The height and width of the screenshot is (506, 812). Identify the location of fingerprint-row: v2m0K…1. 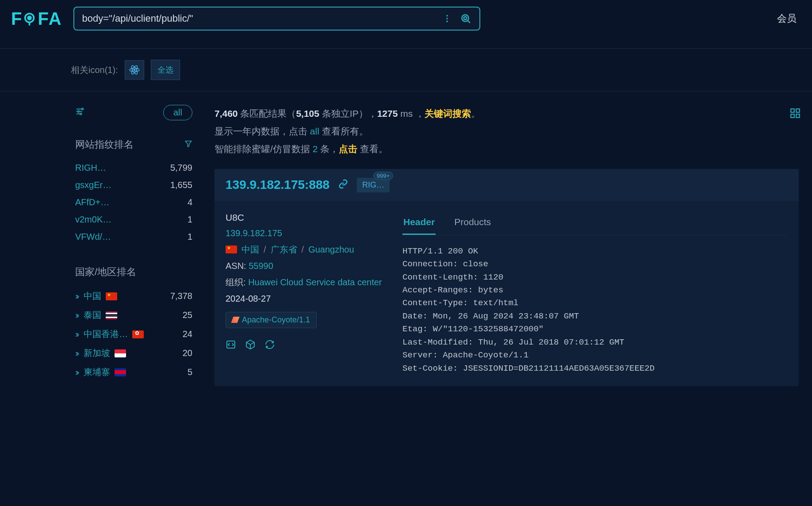
(134, 219).